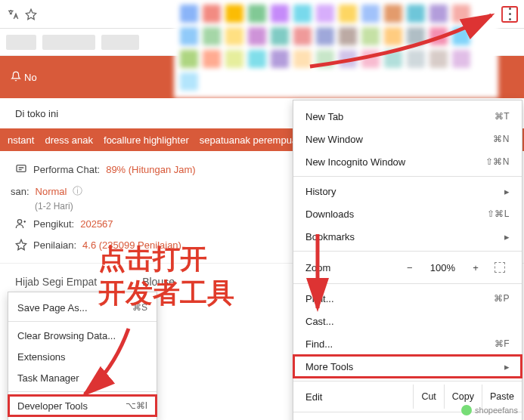  I want to click on menu-settings: Settings ⌘,, so click(408, 418).